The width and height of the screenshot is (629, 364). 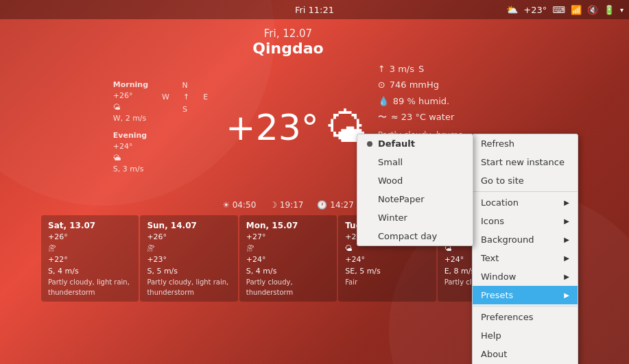 I want to click on water-icon: 〜, so click(x=383, y=117).